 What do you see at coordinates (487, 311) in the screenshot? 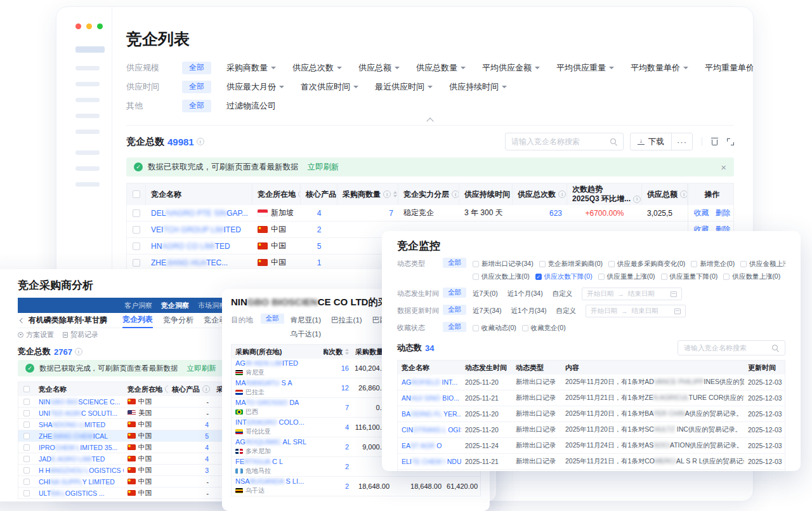
I see `filter-option: 近7天(34)` at bounding box center [487, 311].